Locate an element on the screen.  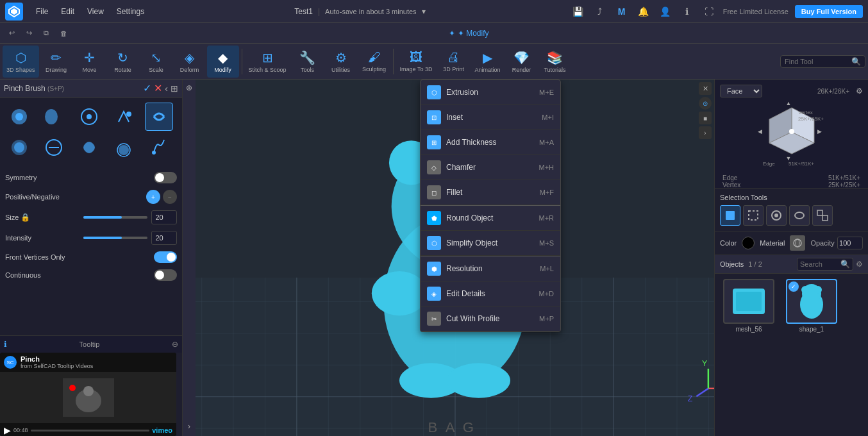
menu-editdetails: ◈ Edit Details M+D is located at coordinates (490, 294).